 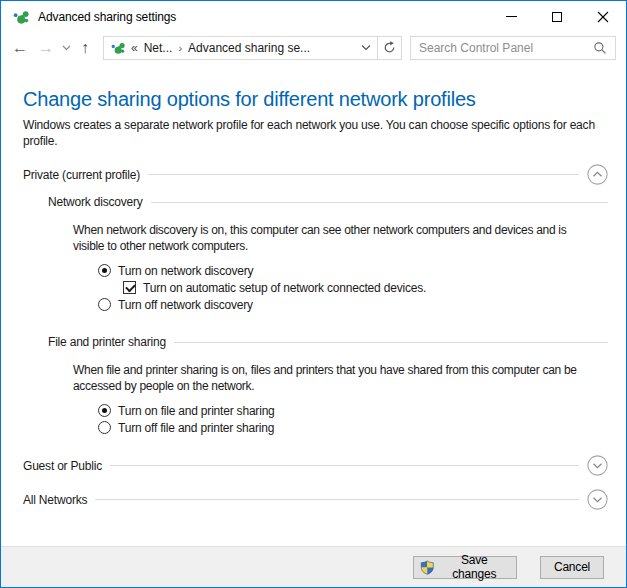 What do you see at coordinates (335, 378) in the screenshot?
I see `file-printer-sharing-description: When file and printer sharing is on, fil…` at bounding box center [335, 378].